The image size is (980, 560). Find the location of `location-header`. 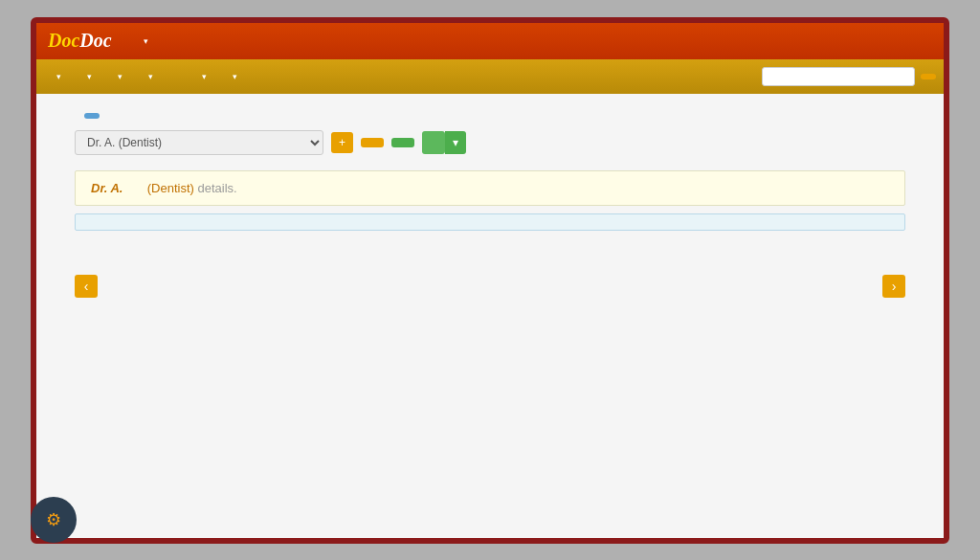

location-header is located at coordinates (150, 248).